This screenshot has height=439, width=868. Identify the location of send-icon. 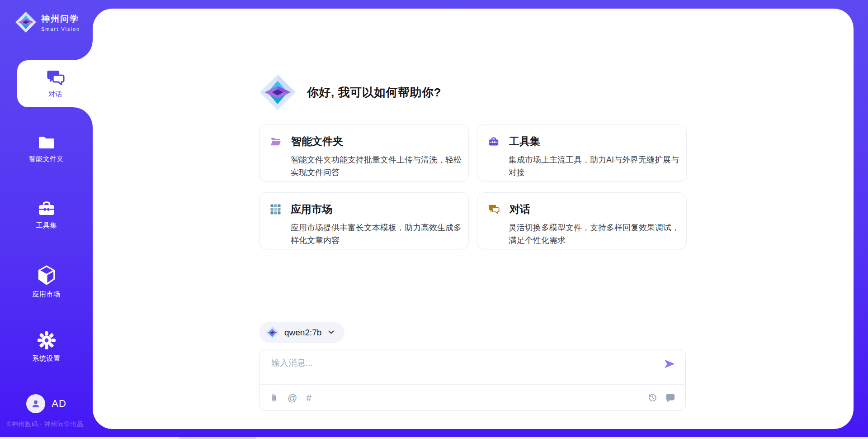
(670, 364).